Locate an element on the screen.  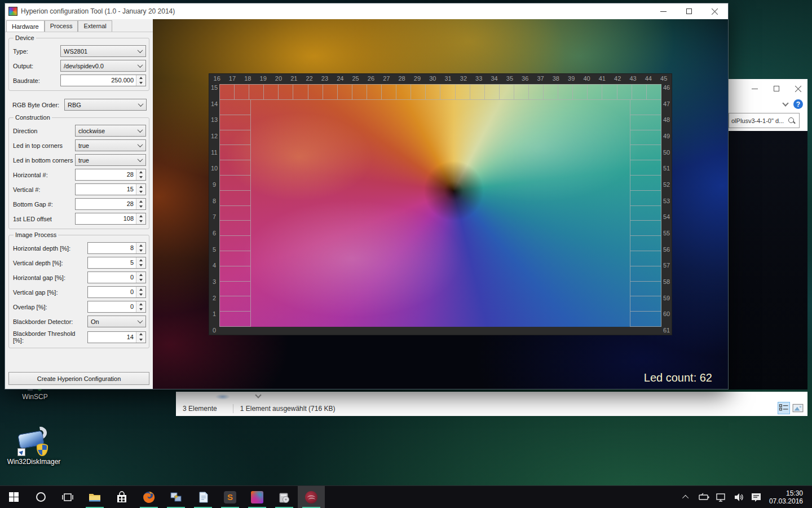
minimize-button is located at coordinates (663, 11).